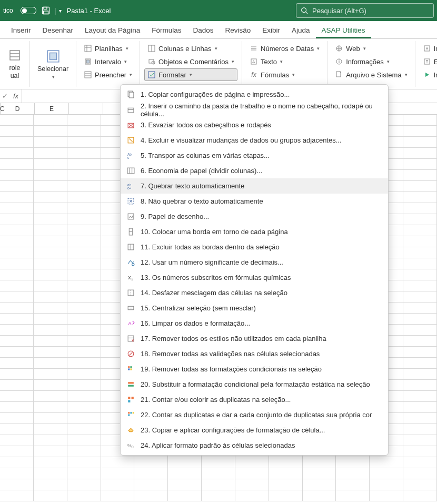  Describe the element at coordinates (254, 293) in the screenshot. I see `menu-item-14: 14. Desfazer mesclagem das células na se…` at that location.